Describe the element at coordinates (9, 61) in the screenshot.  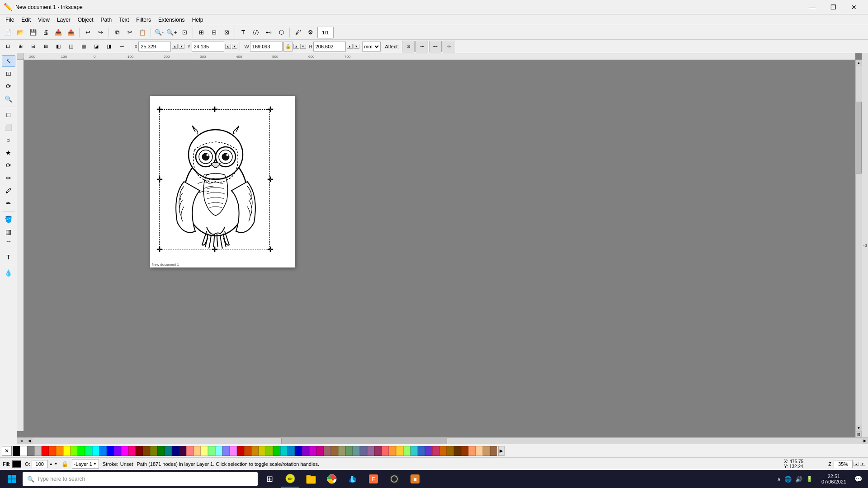
I see `tool-select: ↖` at that location.